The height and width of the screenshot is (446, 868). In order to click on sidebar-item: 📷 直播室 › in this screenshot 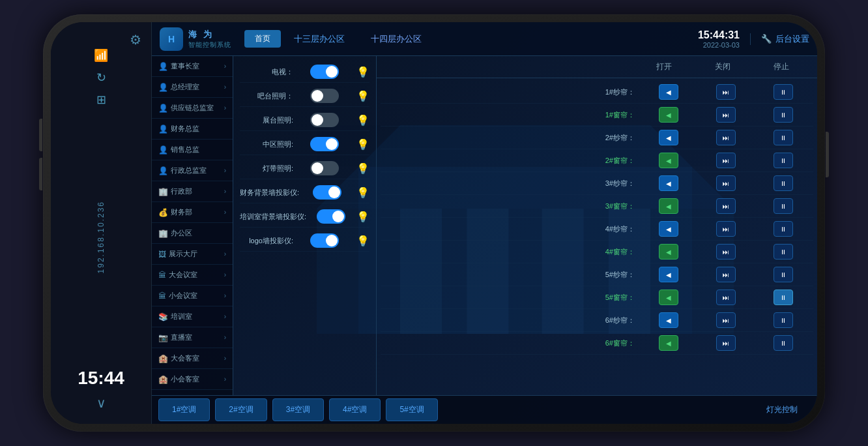, I will do `click(192, 338)`.